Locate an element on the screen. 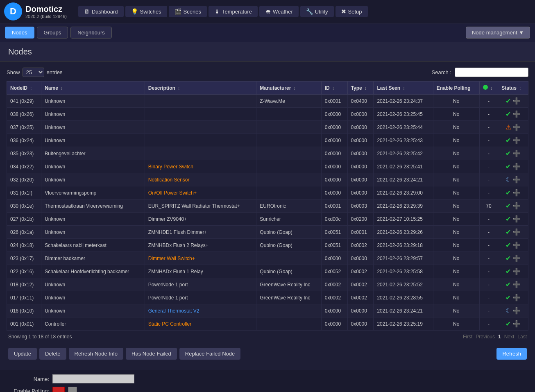 This screenshot has width=535, height=392. update-button: Update is located at coordinates (23, 354).